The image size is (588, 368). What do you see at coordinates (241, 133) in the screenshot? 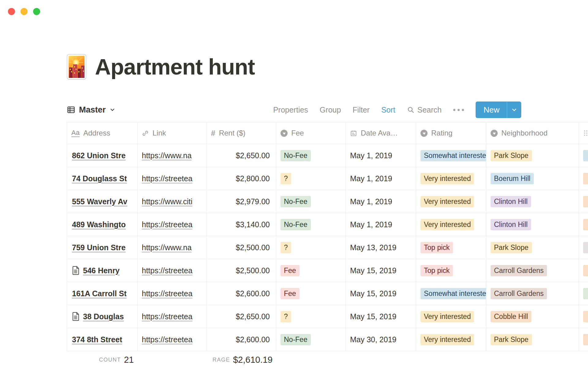
I see `column-header-rent: # Rent ($)` at bounding box center [241, 133].